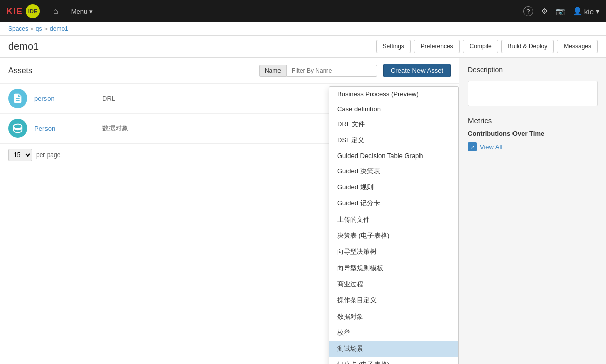 This screenshot has width=606, height=364. Describe the element at coordinates (49, 155) in the screenshot. I see `per-page-label: per page` at that location.